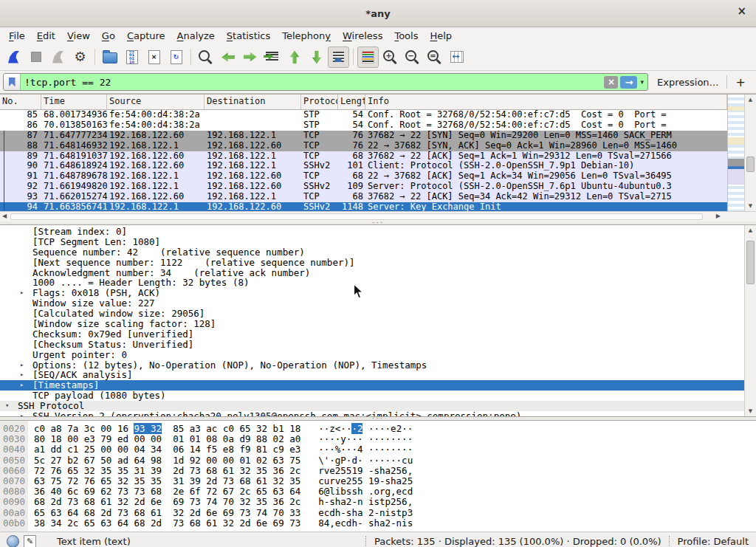 This screenshot has width=756, height=547. What do you see at coordinates (740, 83) in the screenshot?
I see `filter-add-button: +` at bounding box center [740, 83].